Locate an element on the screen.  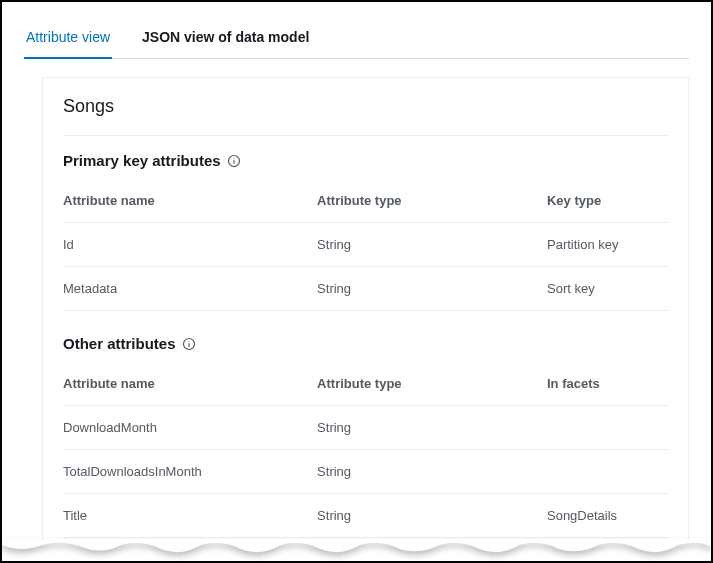
cell-attr-name: DownloadMonth is located at coordinates (190, 428).